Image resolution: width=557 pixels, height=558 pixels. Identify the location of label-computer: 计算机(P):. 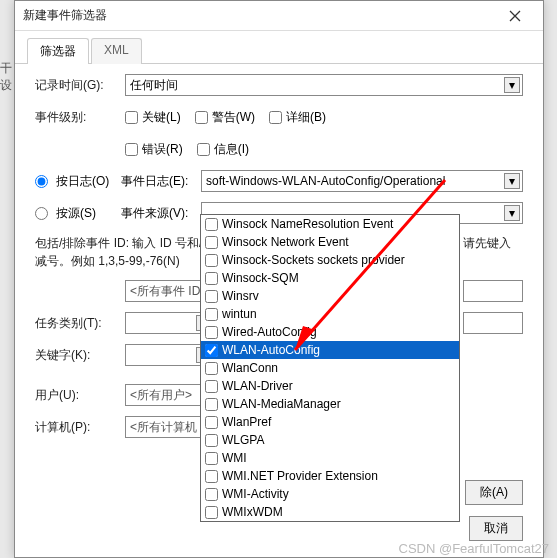
(80, 428).